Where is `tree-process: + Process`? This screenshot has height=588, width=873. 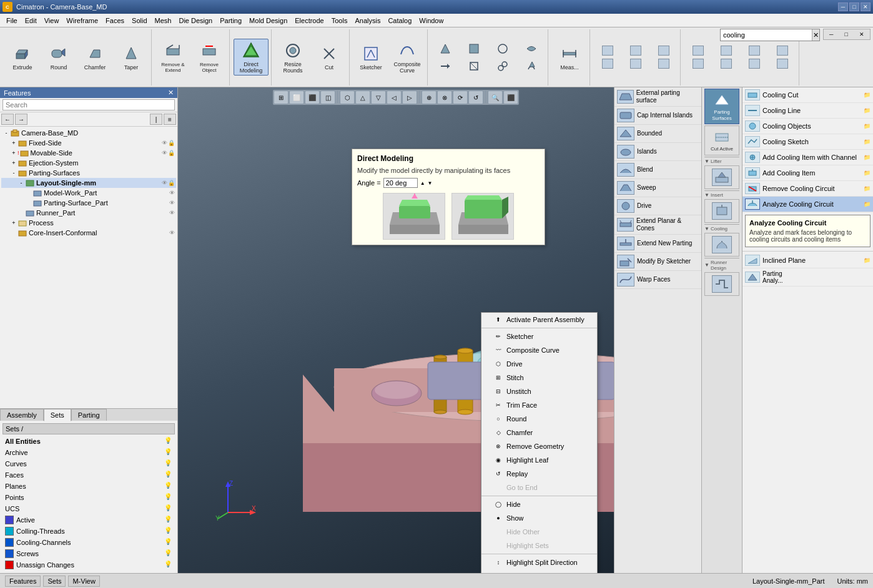 tree-process: + Process is located at coordinates (89, 223).